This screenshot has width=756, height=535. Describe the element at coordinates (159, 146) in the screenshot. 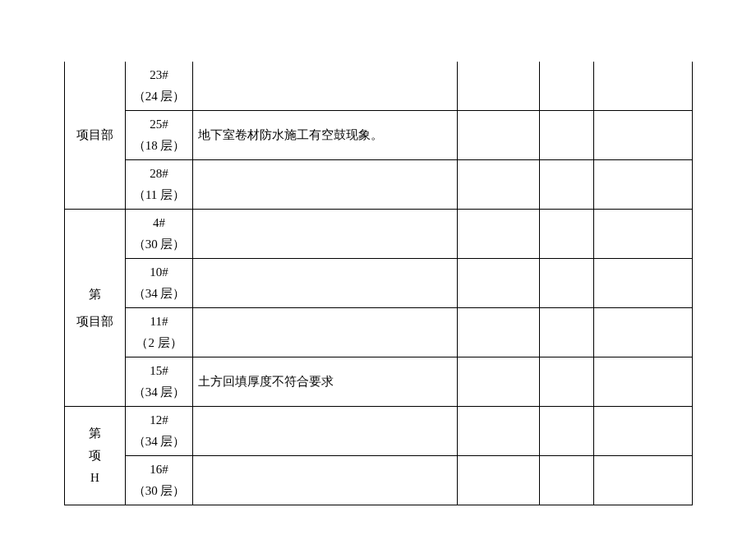

I see `floor-text: （18 层）` at that location.